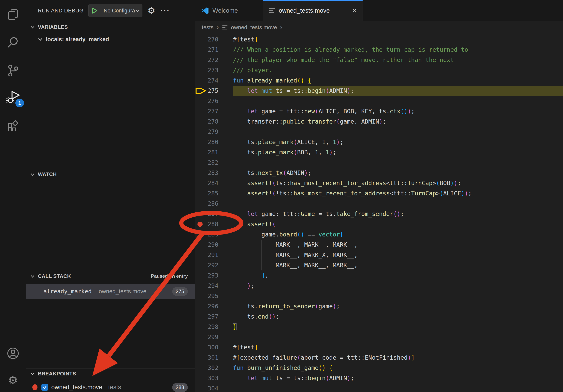 The image size is (563, 392). What do you see at coordinates (214, 111) in the screenshot?
I see `gutter-line-277: 277` at bounding box center [214, 111].